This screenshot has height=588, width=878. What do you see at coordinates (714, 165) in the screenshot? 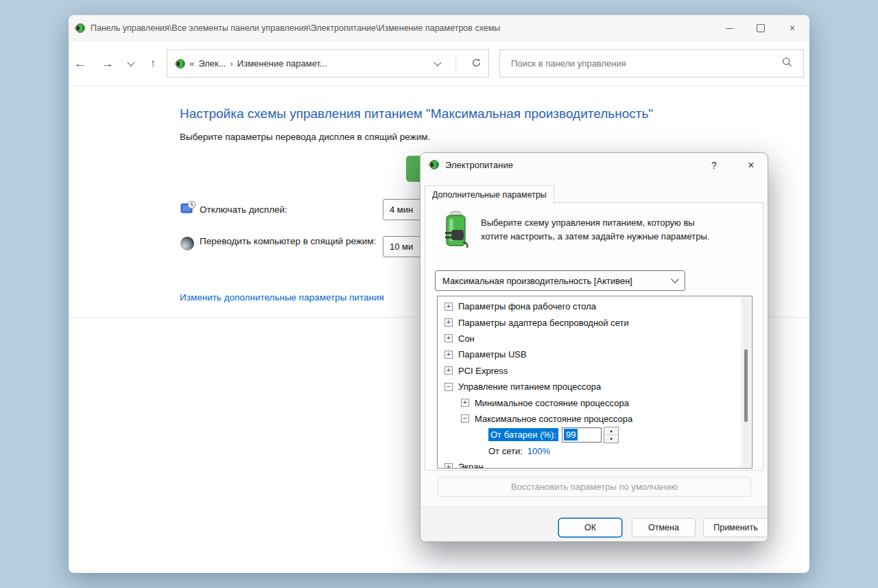
I see `dialog-help-button: ?` at bounding box center [714, 165].